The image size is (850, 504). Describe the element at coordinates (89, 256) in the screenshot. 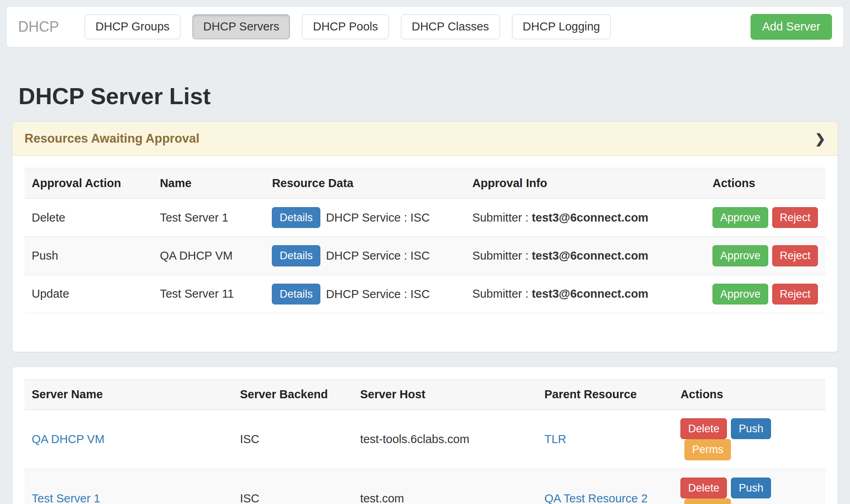

I see `approval-action-cell: Push` at that location.